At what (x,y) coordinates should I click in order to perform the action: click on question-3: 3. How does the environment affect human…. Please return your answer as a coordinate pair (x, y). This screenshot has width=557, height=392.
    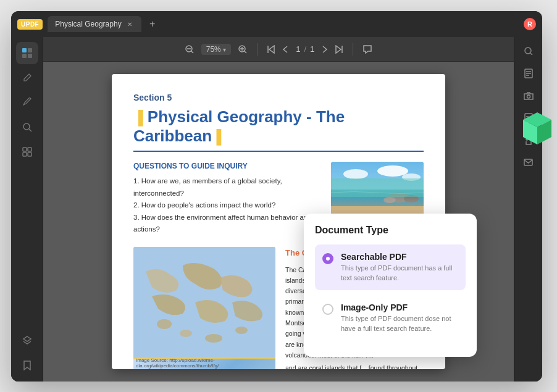
    Looking at the image, I should click on (226, 223).